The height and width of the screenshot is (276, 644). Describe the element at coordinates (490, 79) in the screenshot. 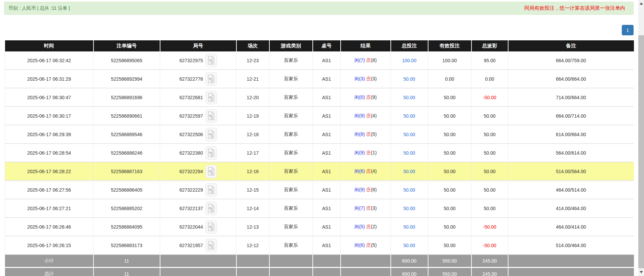

I see `cell-payout: 0.00` at that location.